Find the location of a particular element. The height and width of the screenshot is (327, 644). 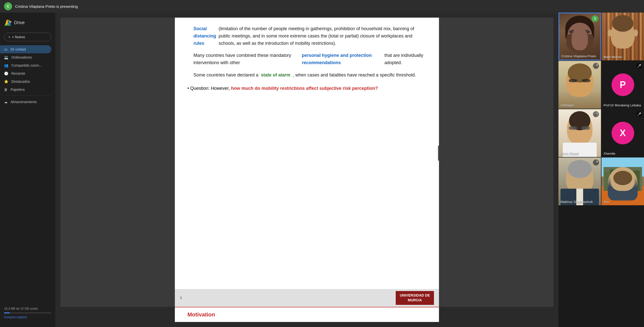

list-item-2-pre: Many countries have combined these manda… is located at coordinates (247, 59).